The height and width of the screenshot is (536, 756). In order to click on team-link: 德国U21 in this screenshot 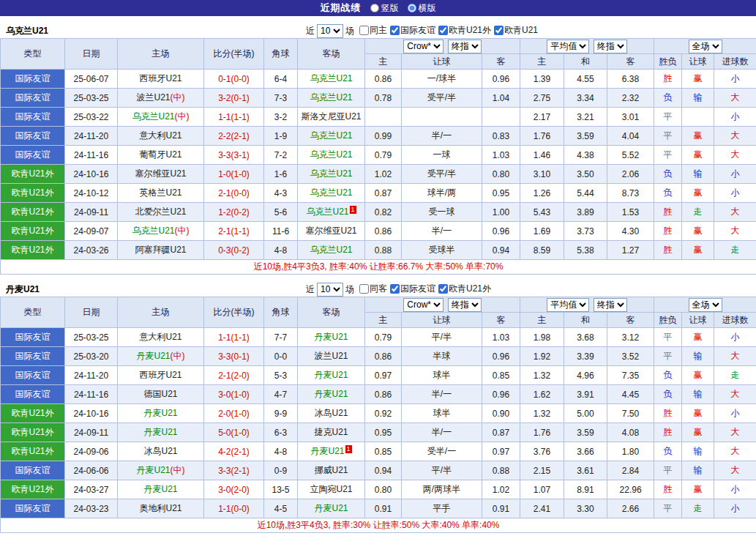, I will do `click(160, 394)`.